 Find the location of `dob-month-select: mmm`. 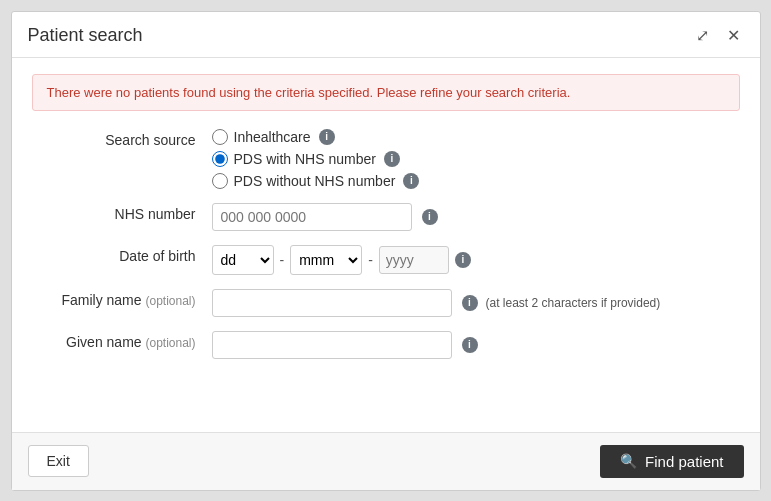

dob-month-select: mmm is located at coordinates (326, 260).